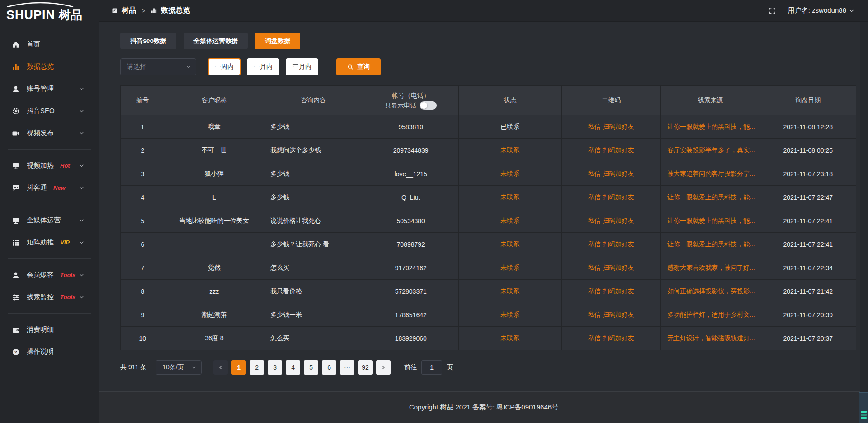 The image size is (868, 423). I want to click on cell-source: 多功能护栏灯，适用于乡村文..., so click(711, 315).